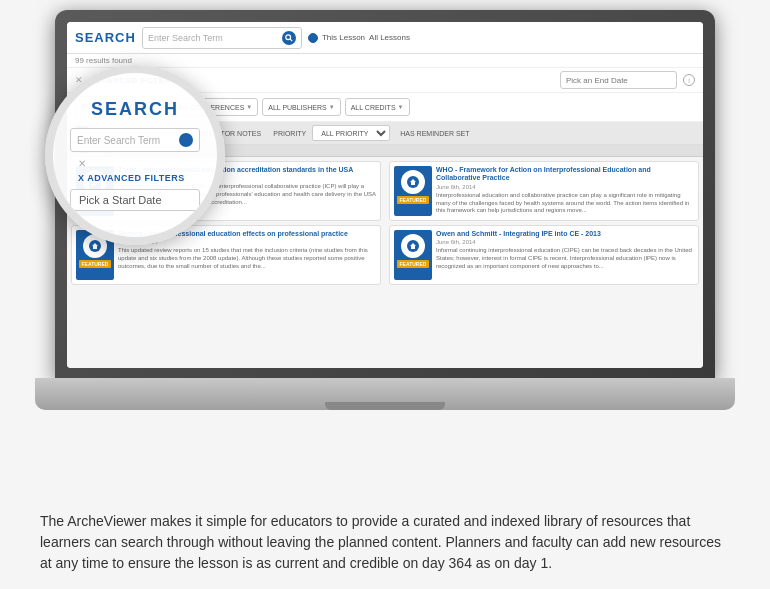 This screenshot has width=770, height=589. Describe the element at coordinates (249, 107) in the screenshot. I see `conferences-arrow: ▼` at that location.